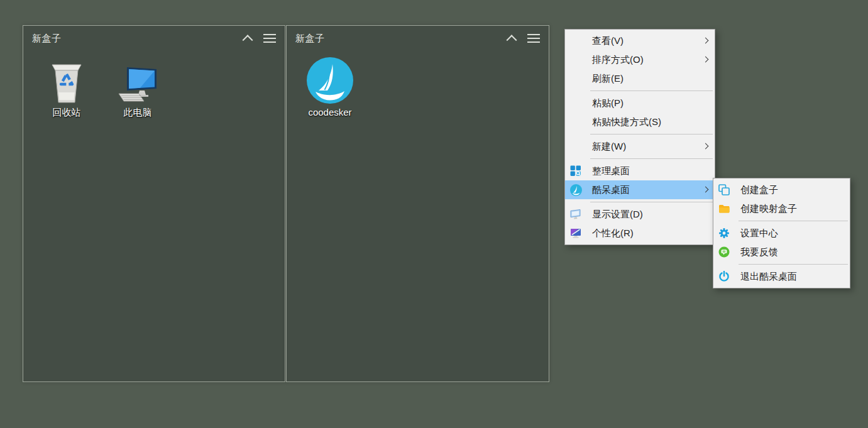 The width and height of the screenshot is (868, 428). What do you see at coordinates (67, 87) in the screenshot?
I see `desktop-icon-recycle-bin: 回收站` at bounding box center [67, 87].